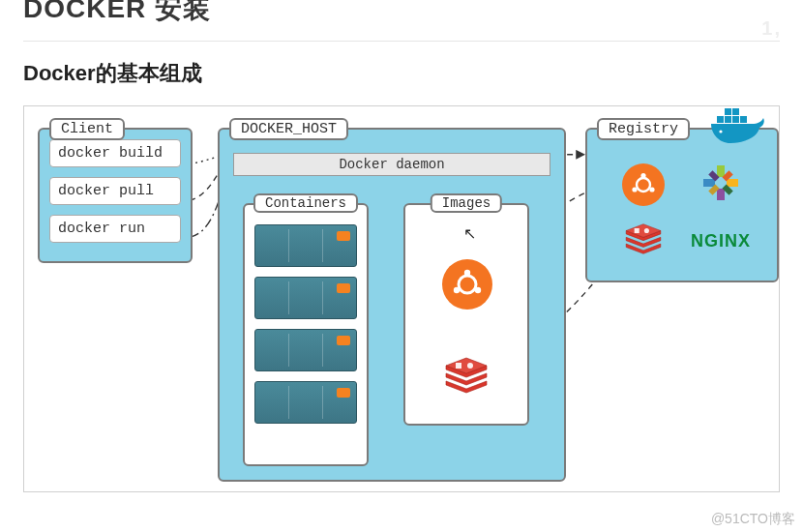 The height and width of the screenshot is (532, 803). I want to click on containers-panel: Containers, so click(306, 335).